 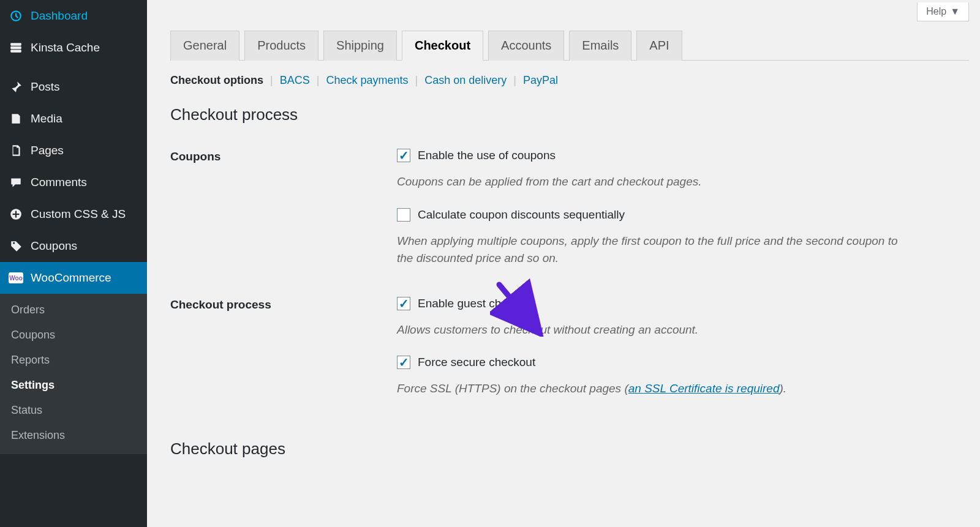 What do you see at coordinates (404, 362) in the screenshot?
I see `checkbox-force-ssl` at bounding box center [404, 362].